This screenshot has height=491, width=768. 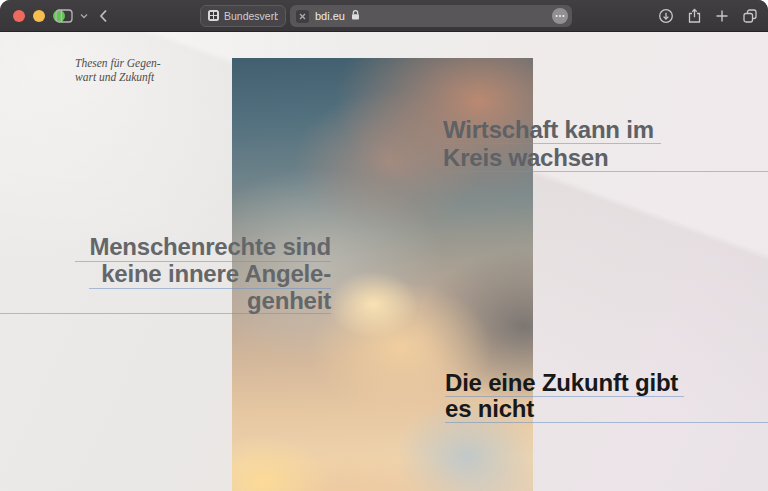 I want to click on thesis-link-menschenrechte: Menschenrechte sind keine innere Angele-…, so click(x=201, y=274).